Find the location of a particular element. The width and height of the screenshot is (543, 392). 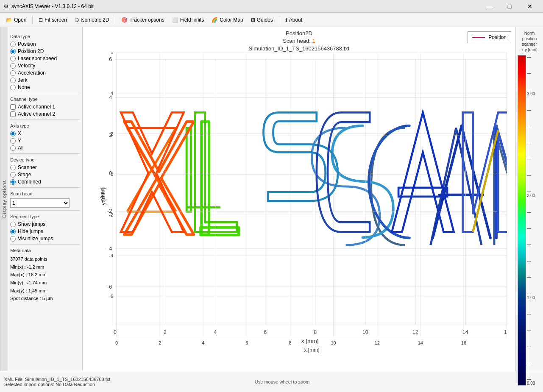

radio-axis-all-input is located at coordinates (13, 148).